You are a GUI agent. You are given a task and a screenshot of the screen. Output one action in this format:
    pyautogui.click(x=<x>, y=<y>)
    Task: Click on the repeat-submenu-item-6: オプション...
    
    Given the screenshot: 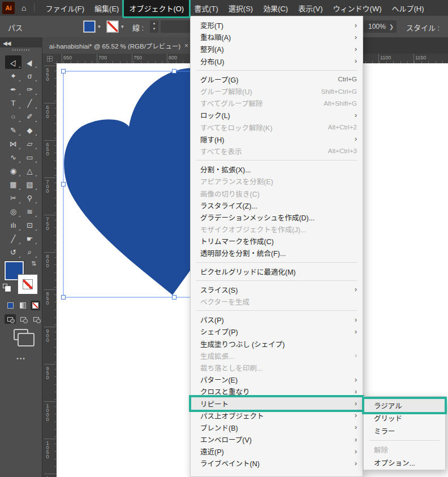 What is the action you would take?
    pyautogui.click(x=404, y=462)
    